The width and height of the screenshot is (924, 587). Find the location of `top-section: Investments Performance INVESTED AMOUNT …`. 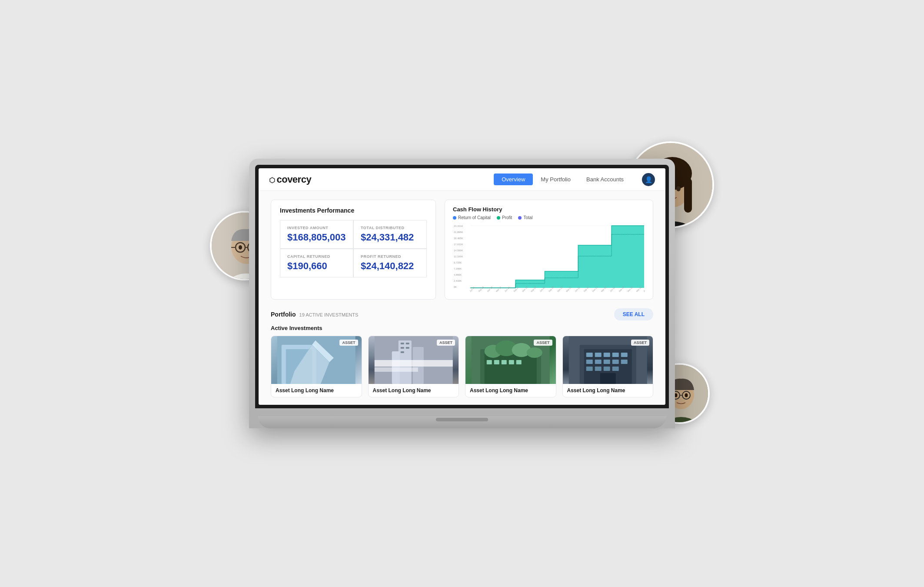

top-section: Investments Performance INVESTED AMOUNT … is located at coordinates (462, 250).